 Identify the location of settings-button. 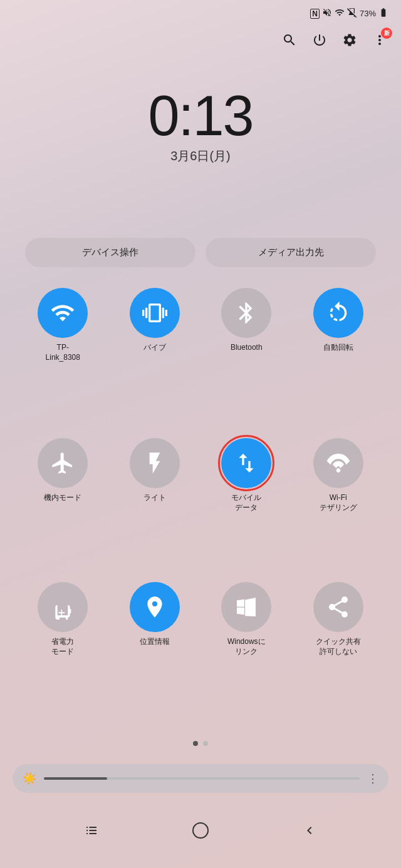
(350, 40).